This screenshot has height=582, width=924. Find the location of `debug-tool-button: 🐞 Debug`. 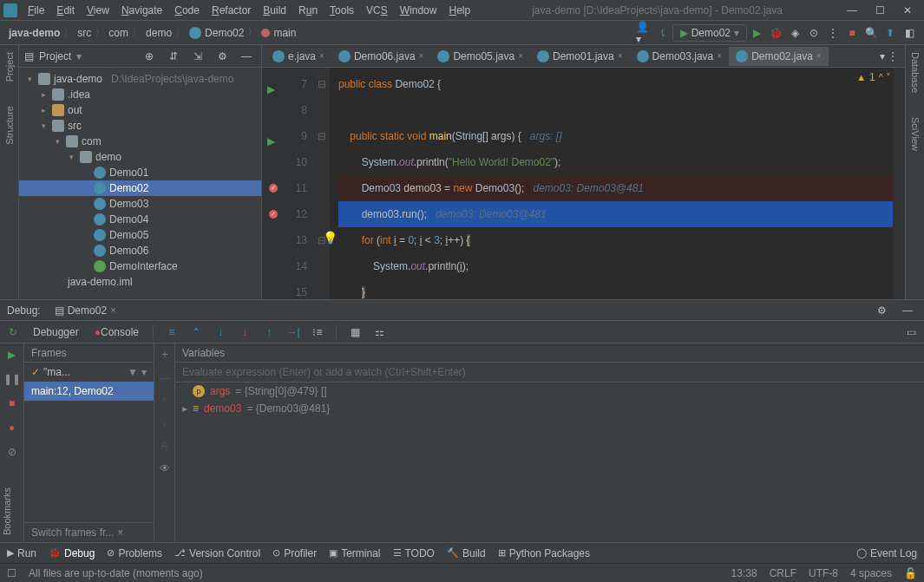

debug-tool-button: 🐞 Debug is located at coordinates (71, 553).